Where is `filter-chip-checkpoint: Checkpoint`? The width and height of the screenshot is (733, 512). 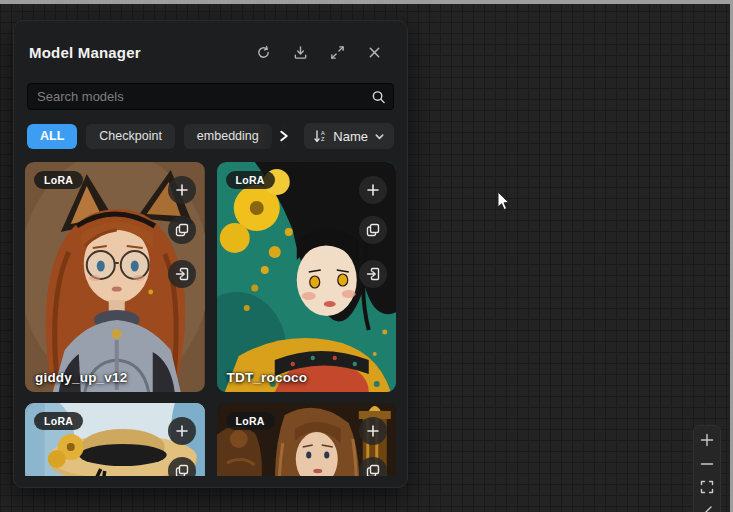 filter-chip-checkpoint: Checkpoint is located at coordinates (130, 136).